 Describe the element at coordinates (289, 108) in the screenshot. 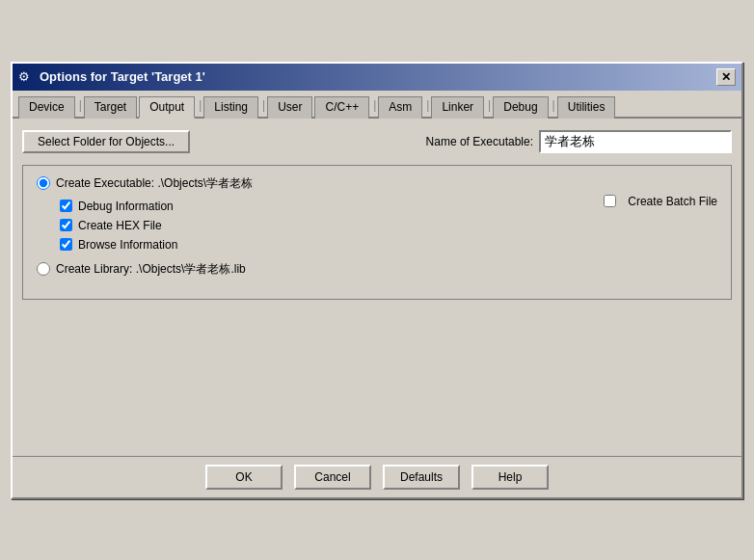

I see `tab-user: User` at that location.